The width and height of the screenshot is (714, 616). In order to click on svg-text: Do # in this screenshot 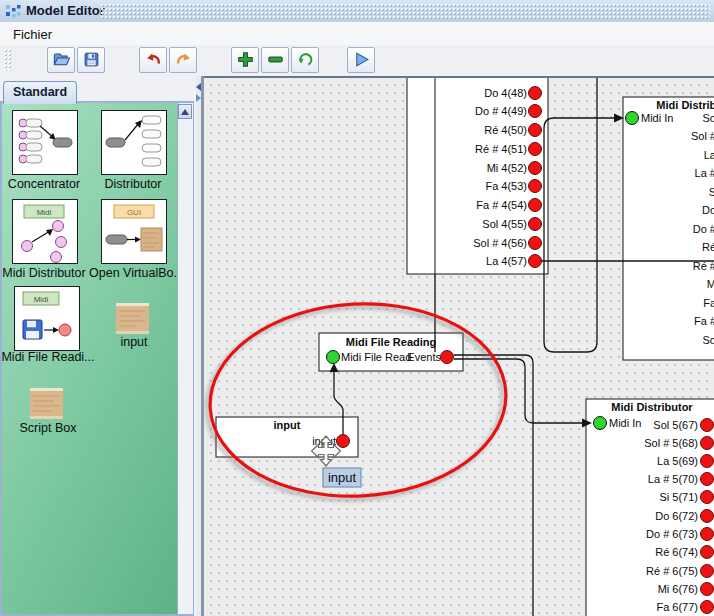, I will do `click(704, 229)`.